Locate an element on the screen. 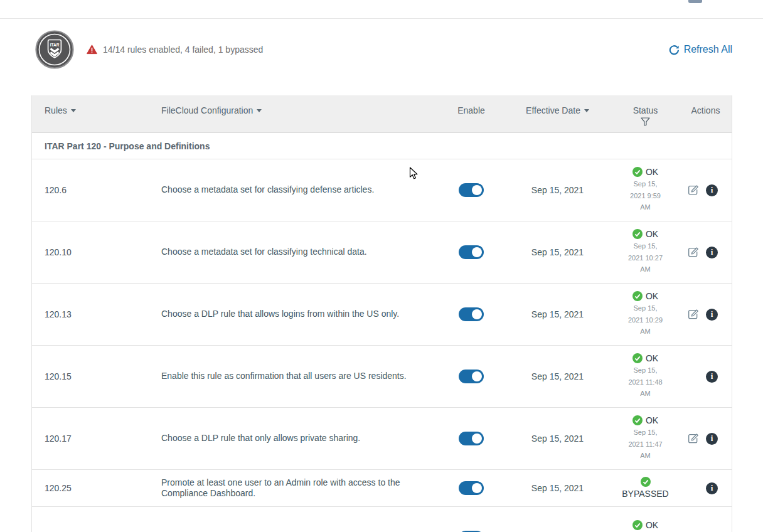 Image resolution: width=763 pixels, height=532 pixels. rule-description: Choose a DLP rule that only allows priva… is located at coordinates (301, 439).